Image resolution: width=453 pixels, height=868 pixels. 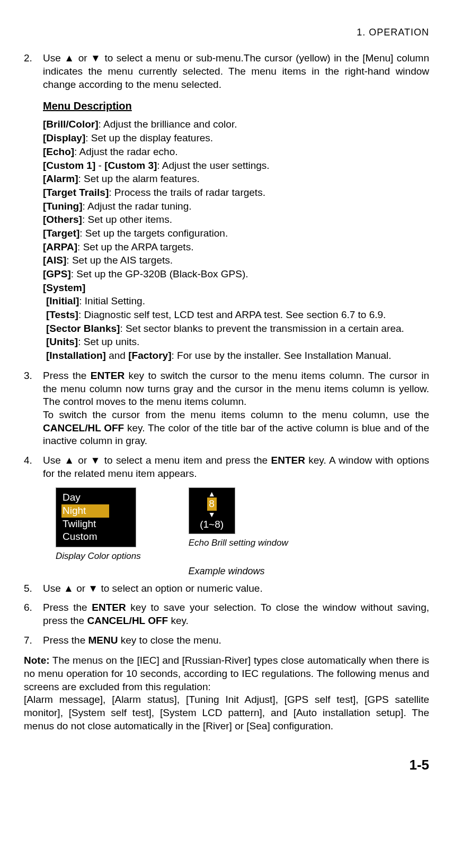 I want to click on note-block: Note: The menus on the [IEC] and [Russia…, so click(x=227, y=693).